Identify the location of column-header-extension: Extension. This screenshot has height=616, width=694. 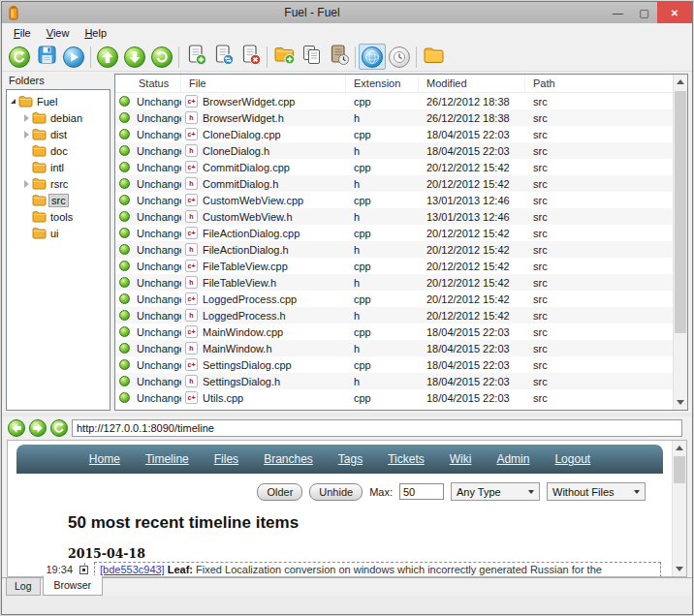
(382, 83).